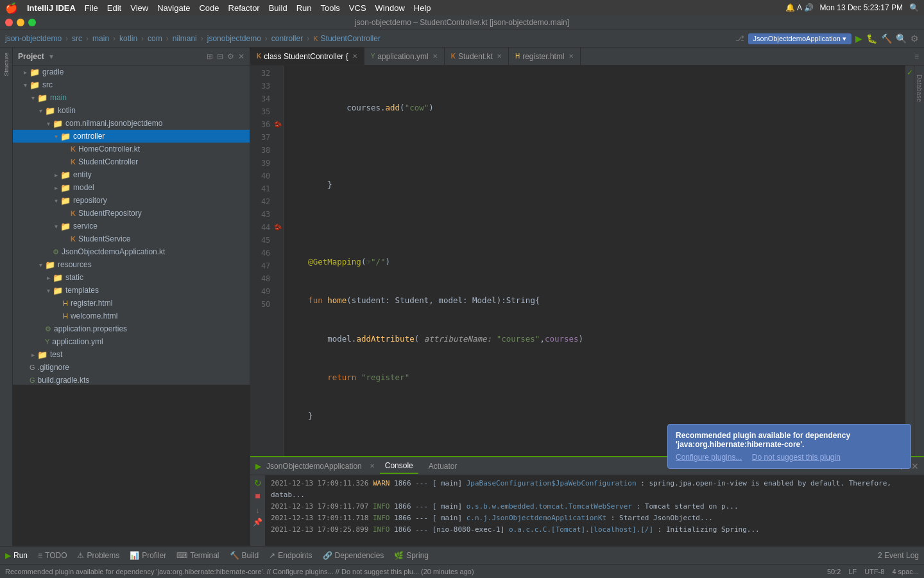 Image resolution: width=924 pixels, height=578 pixels. Describe the element at coordinates (499, 57) in the screenshot. I see `close-tab-student-kt: ✕` at that location.